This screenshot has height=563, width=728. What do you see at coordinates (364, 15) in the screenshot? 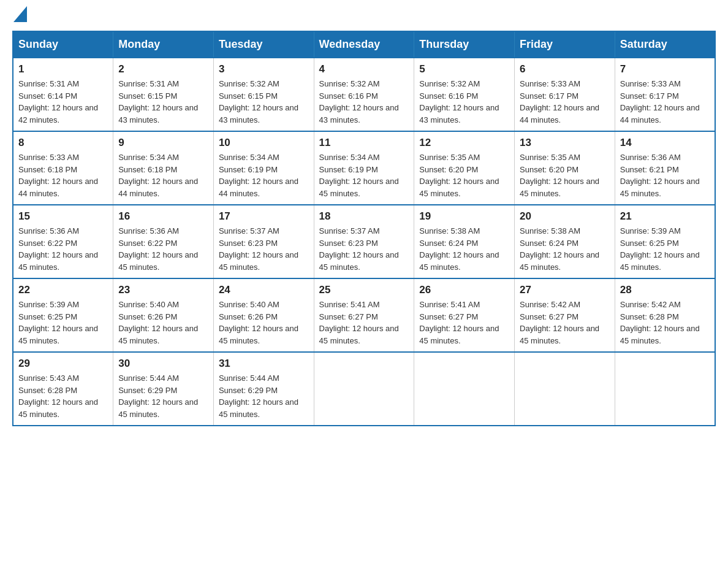
I see `page-header` at bounding box center [364, 15].